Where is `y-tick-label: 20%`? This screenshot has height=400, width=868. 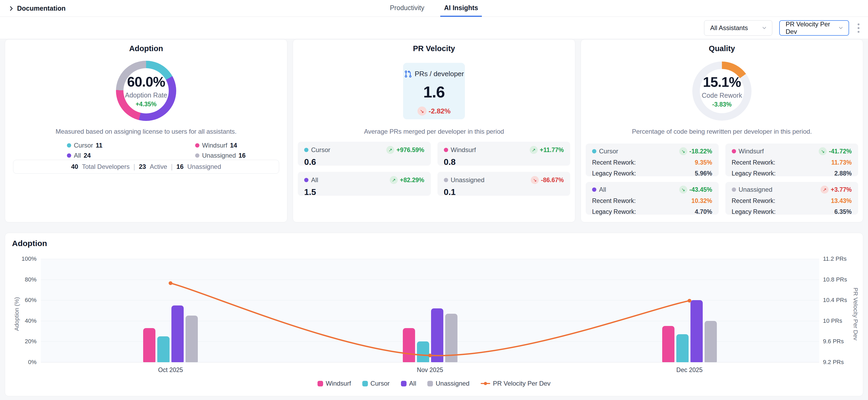 y-tick-label: 20% is located at coordinates (22, 341).